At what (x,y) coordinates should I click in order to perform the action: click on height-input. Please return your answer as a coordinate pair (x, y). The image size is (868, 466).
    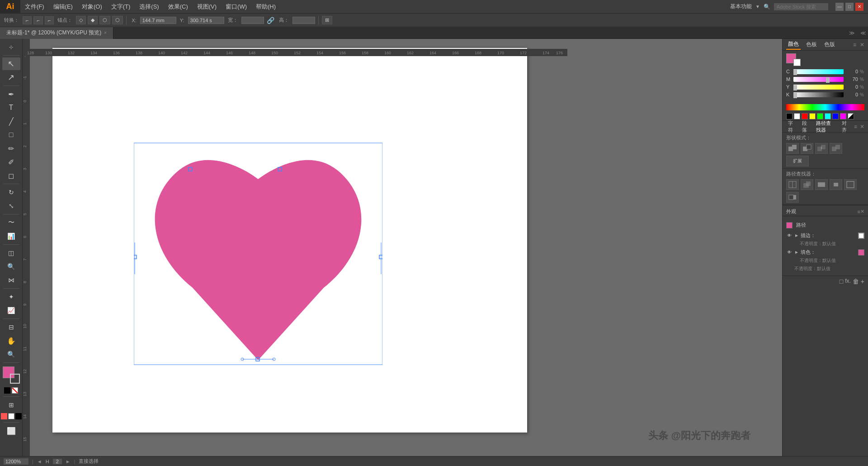
    Looking at the image, I should click on (304, 20).